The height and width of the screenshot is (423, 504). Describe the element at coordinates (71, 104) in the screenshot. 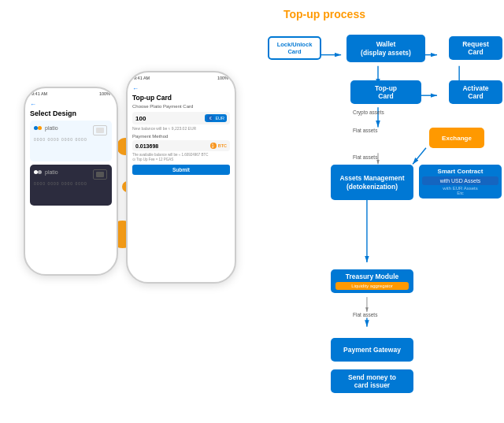

I see `back-arrow-left: ←` at that location.